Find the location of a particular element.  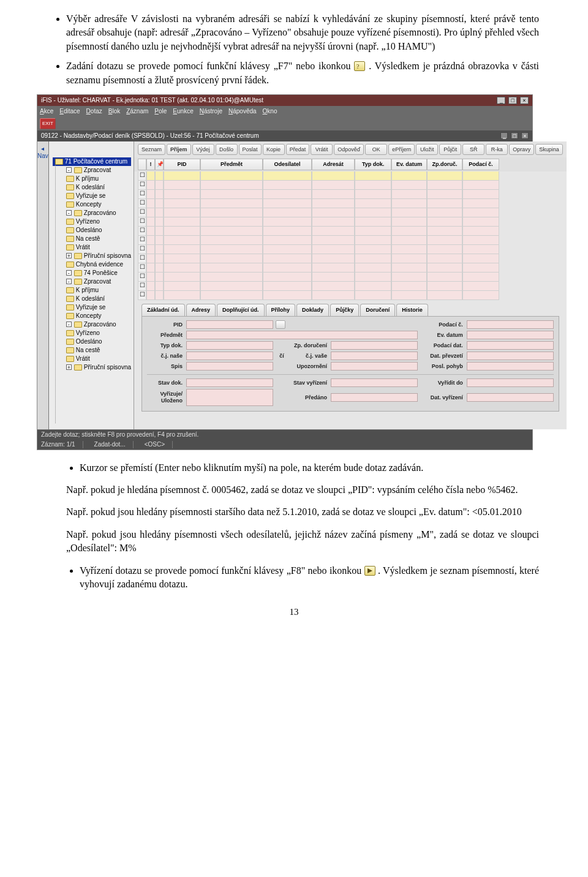

seg-půjčit: Půjčit is located at coordinates (450, 149).